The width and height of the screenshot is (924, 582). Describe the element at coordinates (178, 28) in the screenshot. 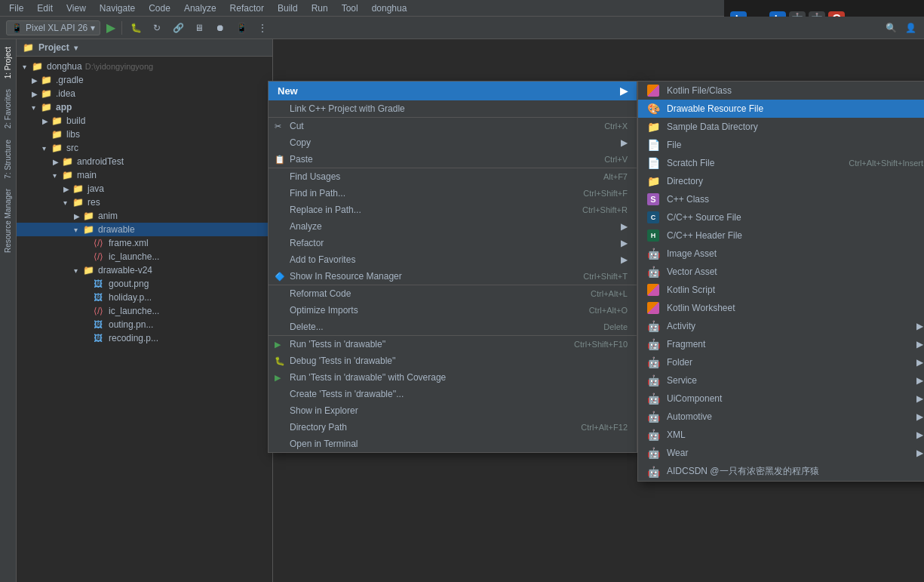

I see `attach-icon: 🔗` at that location.